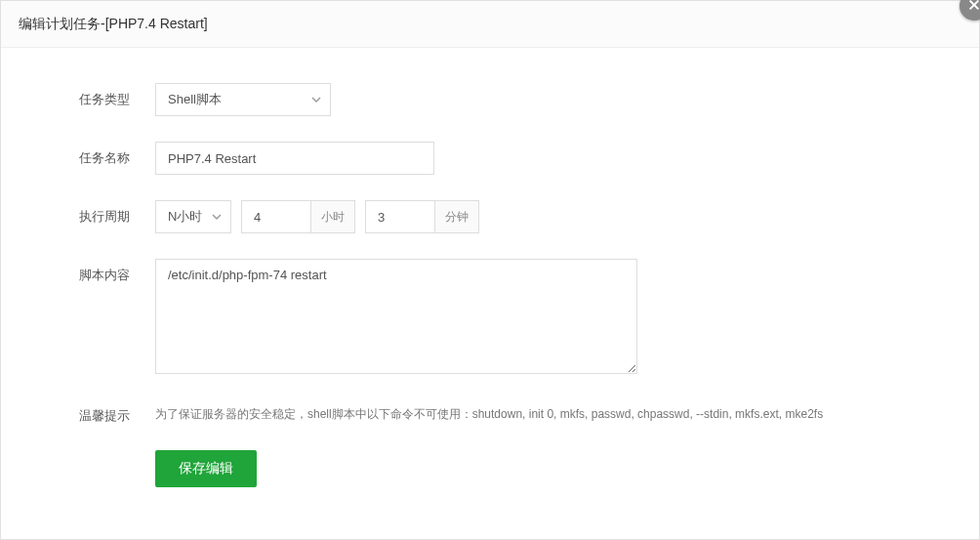 Image resolution: width=980 pixels, height=540 pixels. I want to click on control-save: 保存编辑, so click(206, 469).